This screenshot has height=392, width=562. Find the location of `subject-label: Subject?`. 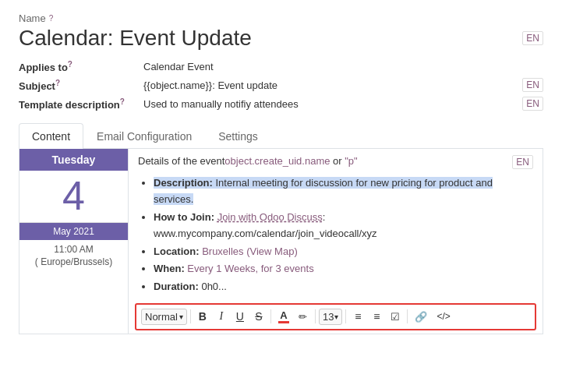

subject-label: Subject? is located at coordinates (81, 86).